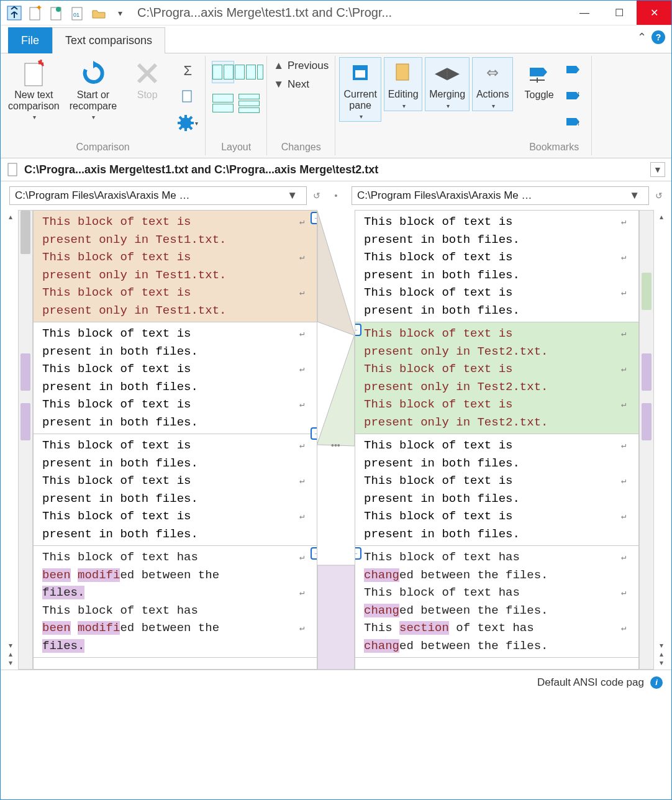 The height and width of the screenshot is (800, 672). What do you see at coordinates (78, 13) in the screenshot?
I see `new-binary-icon: 01` at bounding box center [78, 13].